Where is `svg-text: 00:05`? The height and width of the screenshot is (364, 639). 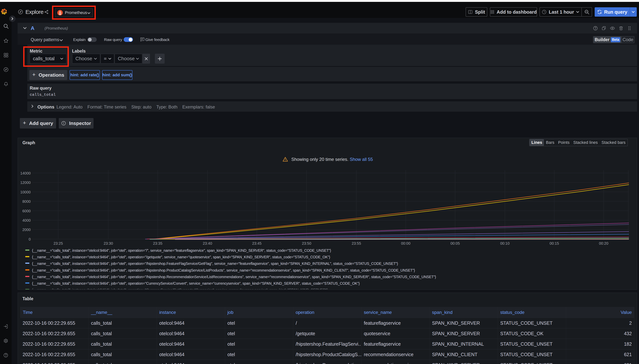 svg-text: 00:05 is located at coordinates (455, 244).